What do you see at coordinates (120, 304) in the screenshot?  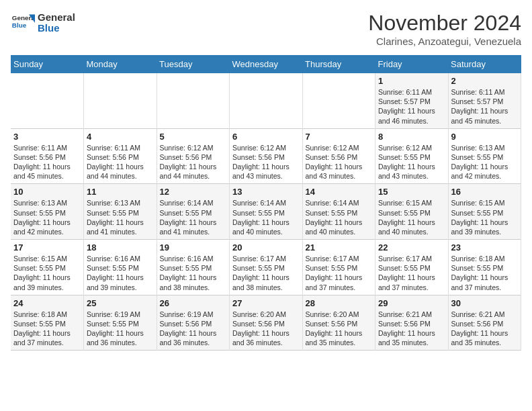 I see `day-number: 25` at bounding box center [120, 304].